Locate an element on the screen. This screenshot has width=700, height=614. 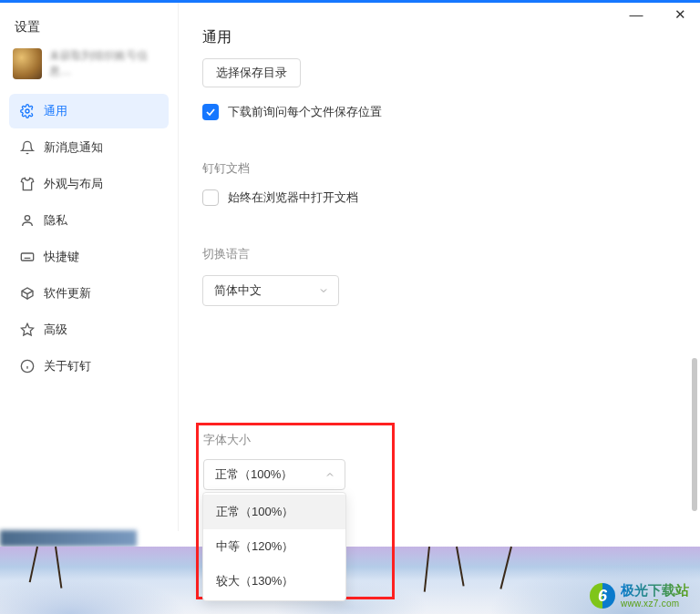
checkbox-checked-icon is located at coordinates (211, 112).